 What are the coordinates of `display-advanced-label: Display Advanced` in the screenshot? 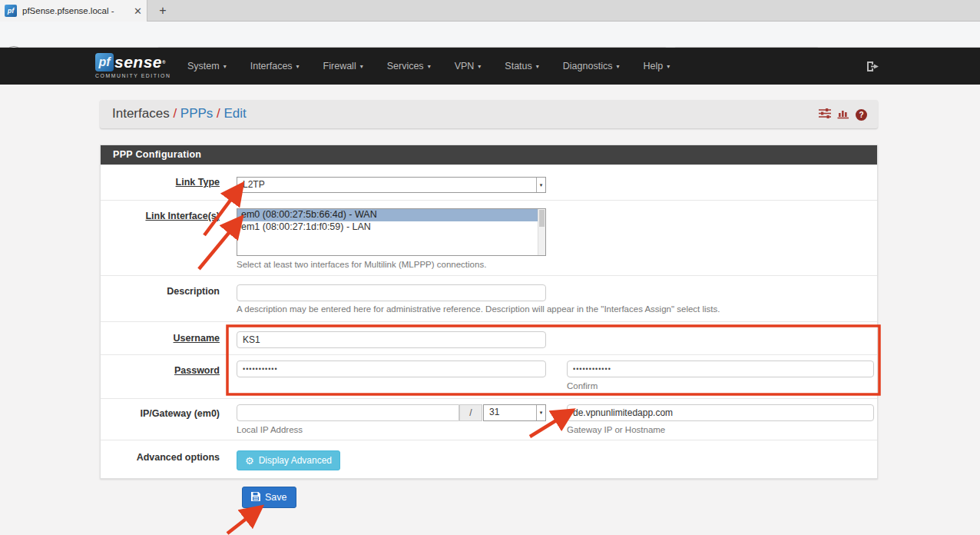 It's located at (295, 460).